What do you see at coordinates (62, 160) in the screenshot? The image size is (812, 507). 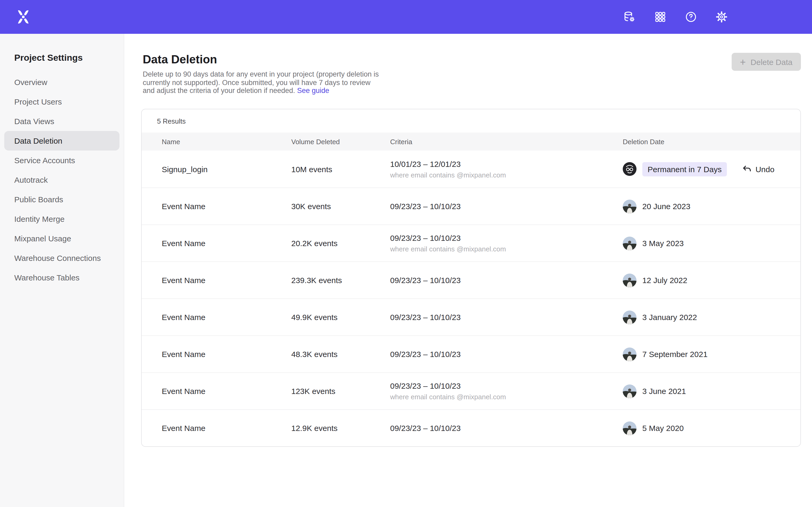 I see `sidebar-item-service-accounts: Service Accounts` at bounding box center [62, 160].